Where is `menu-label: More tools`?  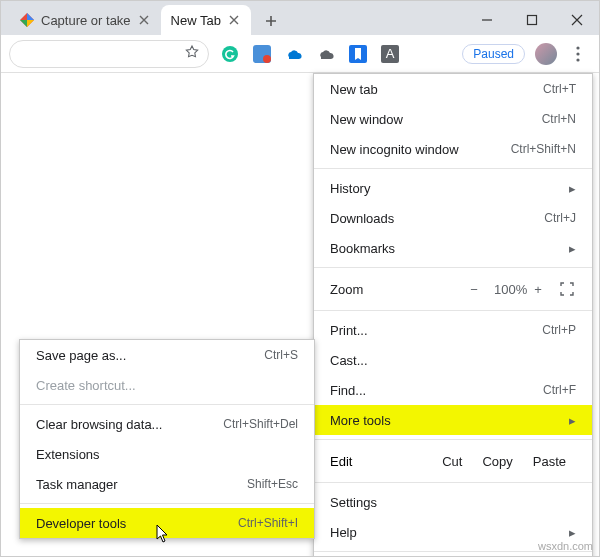 menu-label: More tools is located at coordinates (446, 420).